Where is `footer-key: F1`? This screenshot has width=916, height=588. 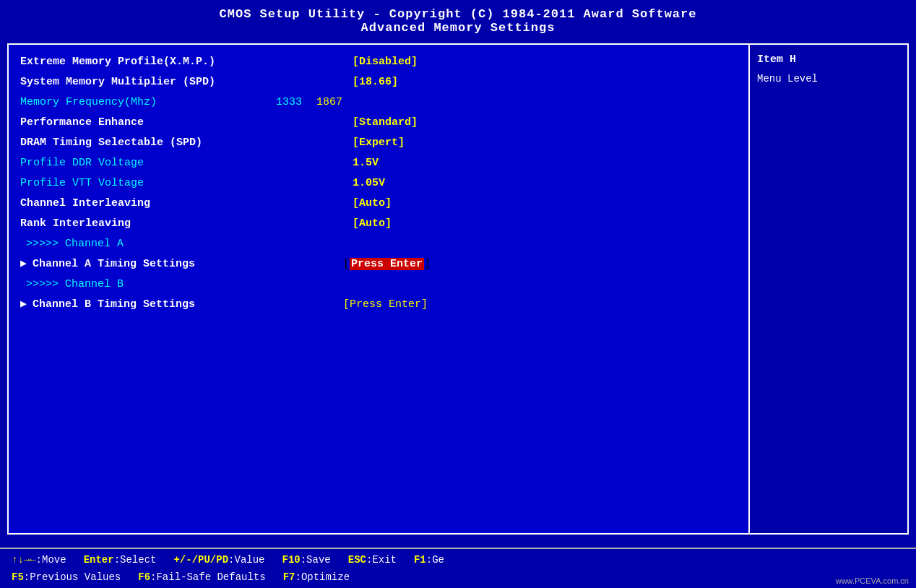 footer-key: F1 is located at coordinates (420, 560).